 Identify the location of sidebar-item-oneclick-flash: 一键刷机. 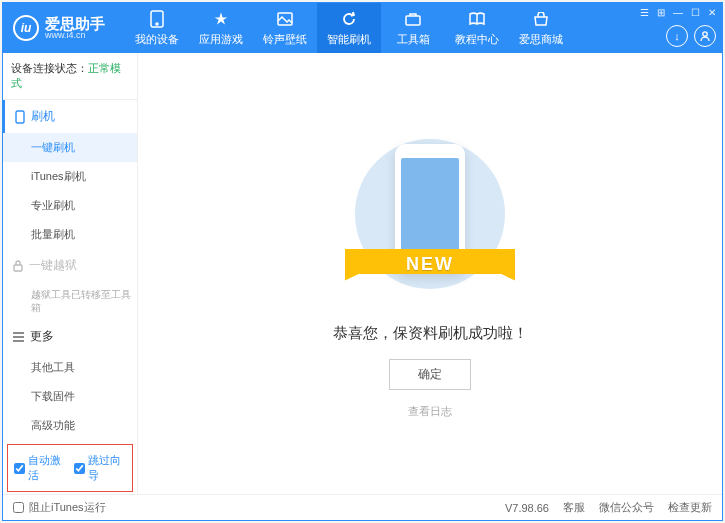
(70, 148).